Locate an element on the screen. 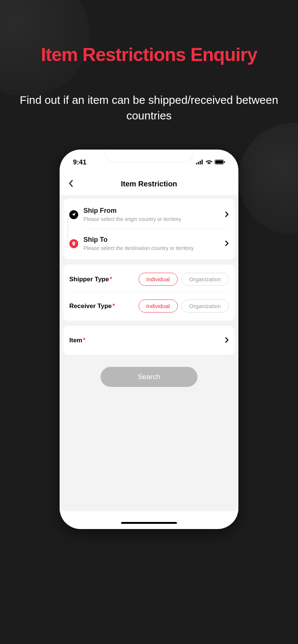 The height and width of the screenshot is (644, 298). ship-to-placeholder: Please select the destination country or… is located at coordinates (154, 248).